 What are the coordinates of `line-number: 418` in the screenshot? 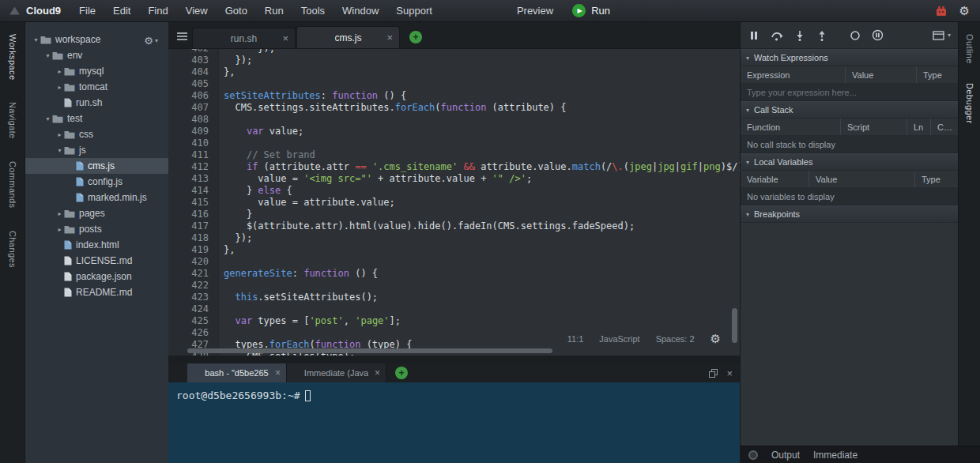 It's located at (194, 239).